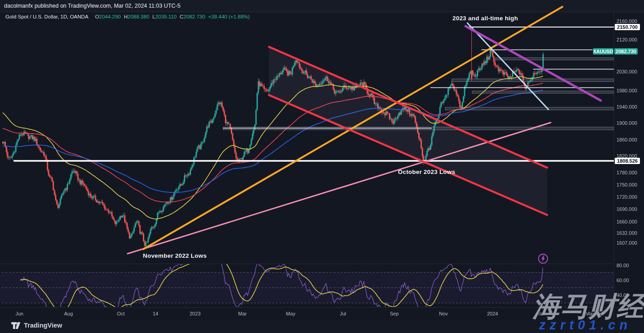 This screenshot has width=644, height=333. Describe the element at coordinates (128, 17) in the screenshot. I see `symbol-legend: Gold Spot / U.S. Dollar, 1D, OANDAO2044.…` at that location.